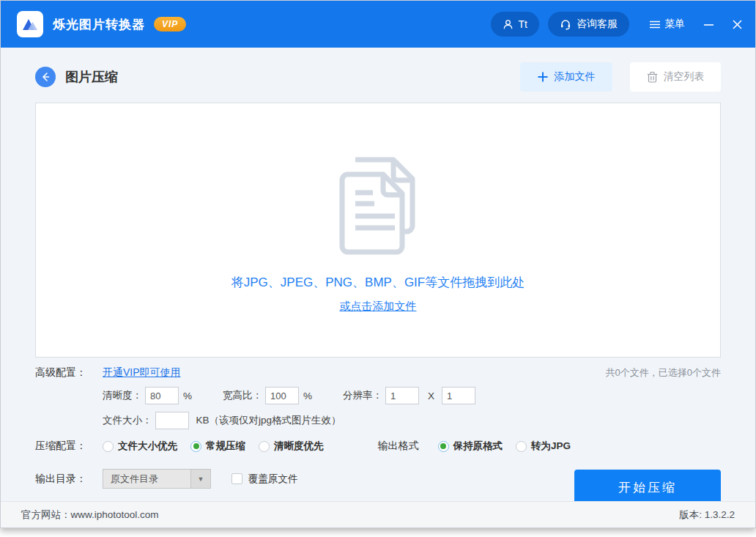  What do you see at coordinates (543, 77) in the screenshot?
I see `plus-icon` at bounding box center [543, 77].